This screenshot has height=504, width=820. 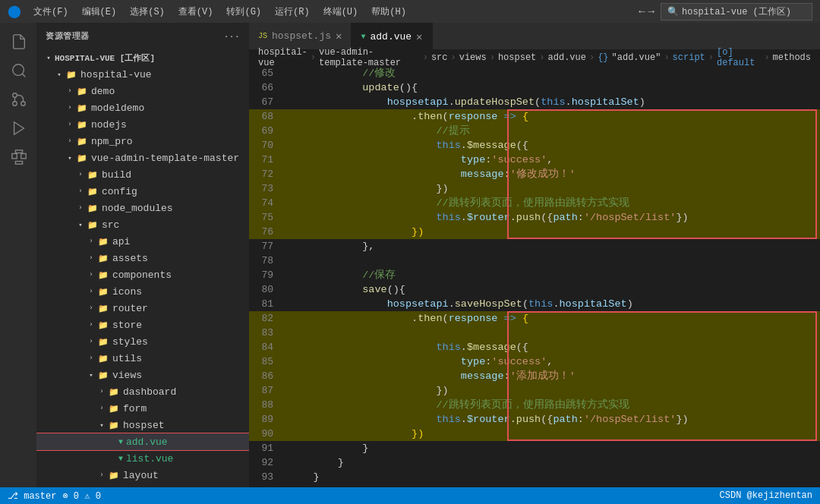 I want to click on token: save, so click(x=374, y=290).